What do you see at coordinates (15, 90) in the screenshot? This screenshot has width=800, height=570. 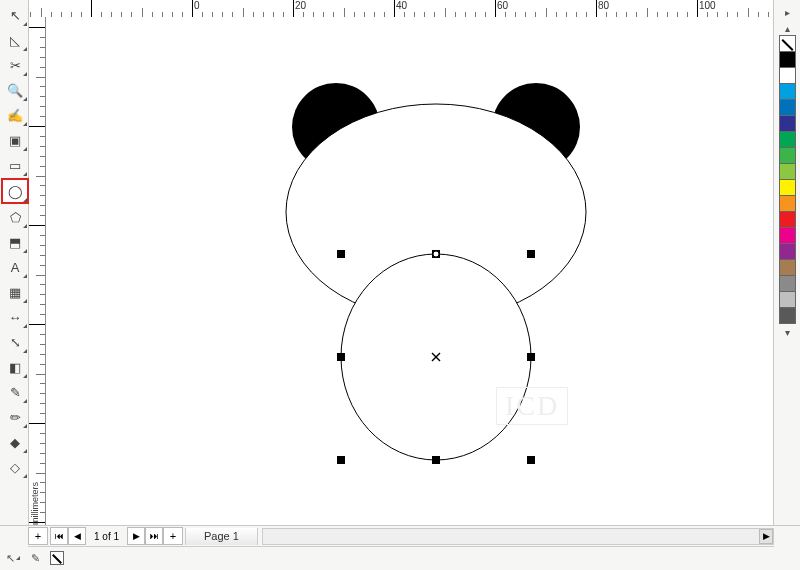 I see `zoom-tool-icon: 🔍` at bounding box center [15, 90].